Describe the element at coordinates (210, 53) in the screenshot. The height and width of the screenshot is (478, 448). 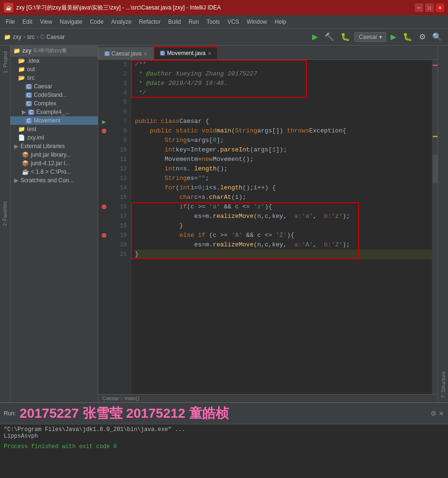
I see `tab-movement-close: ✕` at that location.